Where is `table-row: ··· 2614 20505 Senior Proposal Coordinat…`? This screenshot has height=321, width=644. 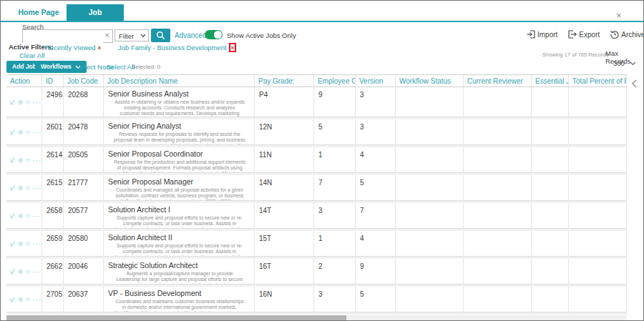
table-row: ··· 2614 20505 Senior Proposal Coordinat… is located at coordinates (316, 160).